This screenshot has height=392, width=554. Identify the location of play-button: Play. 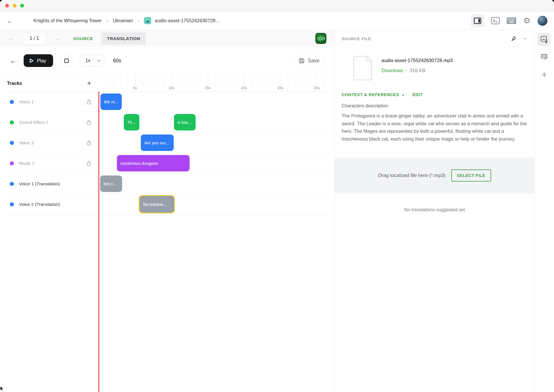
(38, 61).